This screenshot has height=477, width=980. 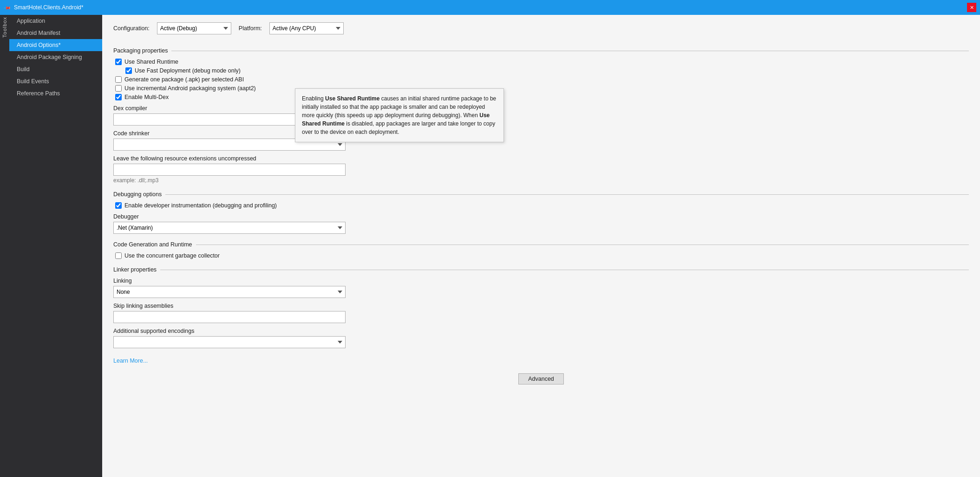 I want to click on sidebar-item-reference-paths: Reference Paths, so click(x=56, y=93).